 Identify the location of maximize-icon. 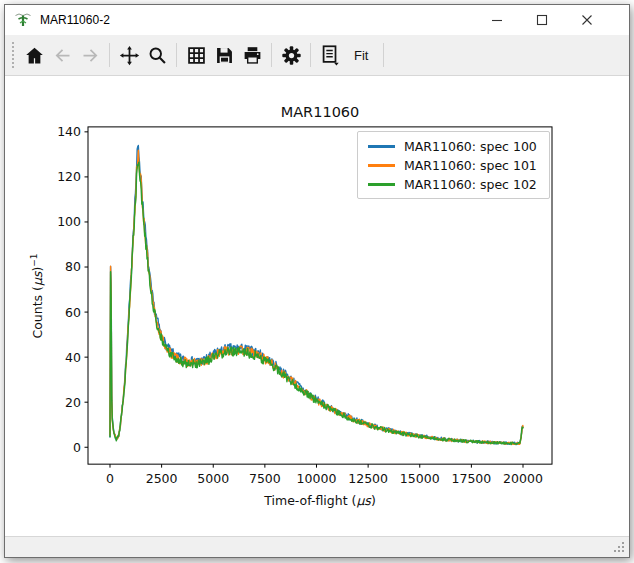
(542, 20).